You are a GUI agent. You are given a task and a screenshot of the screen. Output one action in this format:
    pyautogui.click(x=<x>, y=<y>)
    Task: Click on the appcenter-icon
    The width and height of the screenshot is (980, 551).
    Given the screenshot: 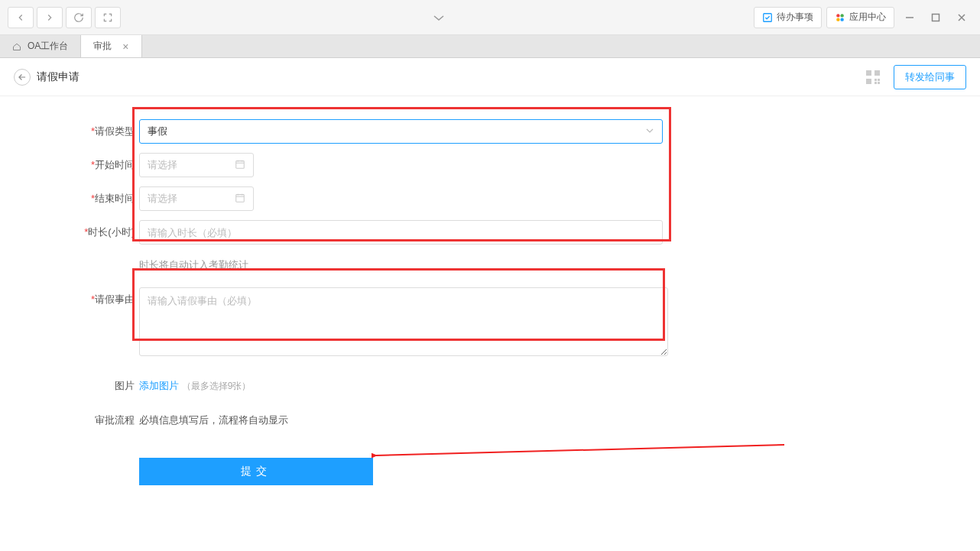 What is the action you would take?
    pyautogui.click(x=840, y=18)
    